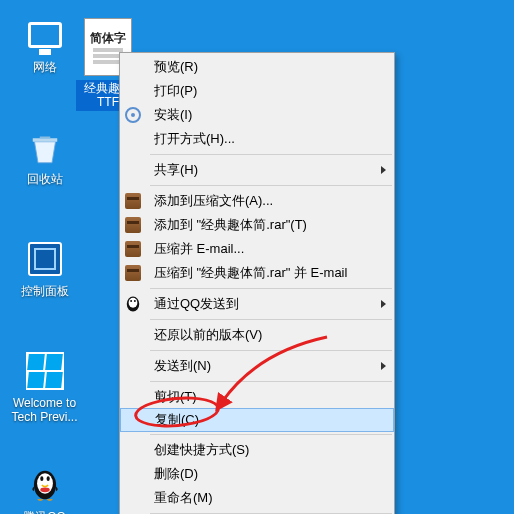 This screenshot has height=514, width=514. Describe the element at coordinates (230, 225) in the screenshot. I see `menu-item-label: 添加到 "经典趣体简.rar"(T)` at that location.